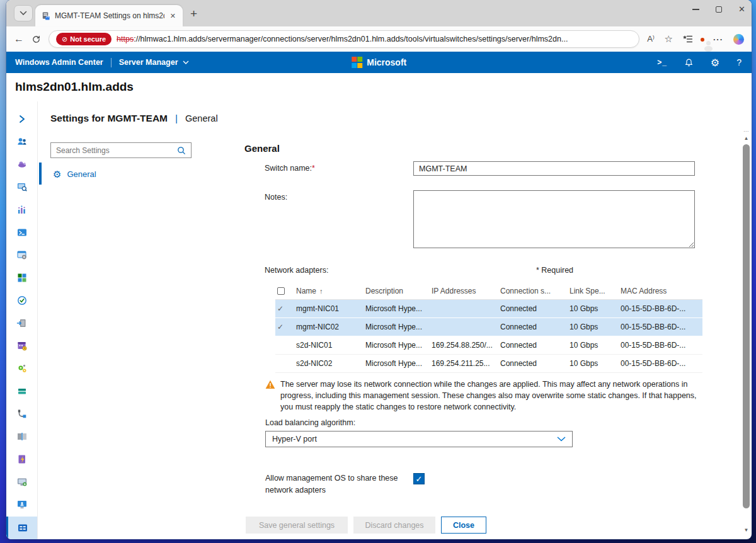  I want to click on microsoft-logo: Microsoft, so click(379, 62).